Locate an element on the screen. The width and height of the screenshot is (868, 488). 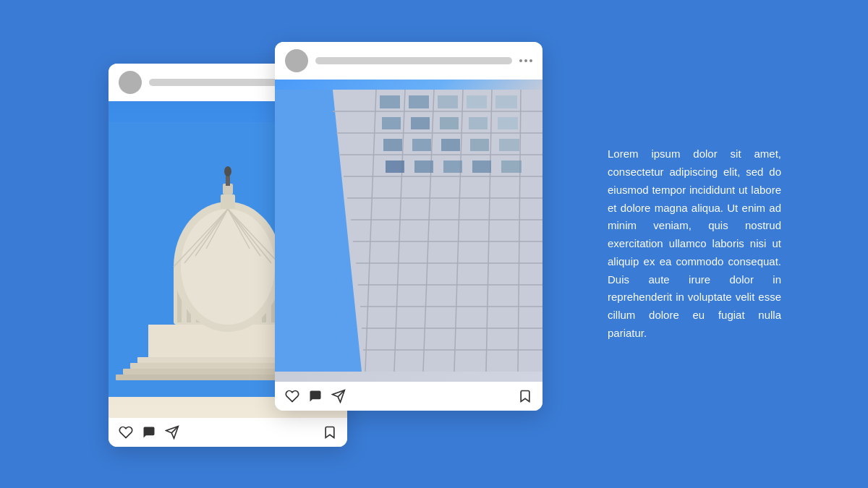
bookmark-icon-front is located at coordinates (525, 396).